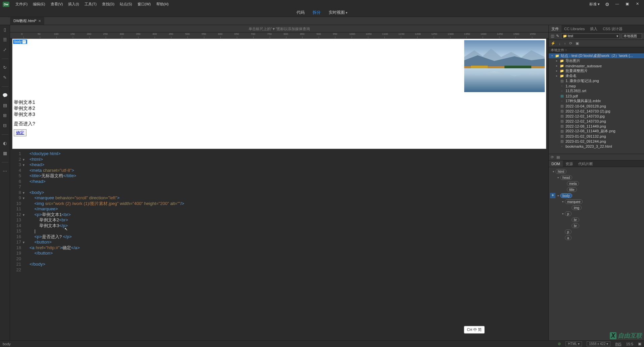  What do you see at coordinates (596, 111) in the screenshot?
I see `file-row: ▧2022-12-02_143733 (2).jpg` at bounding box center [596, 111].